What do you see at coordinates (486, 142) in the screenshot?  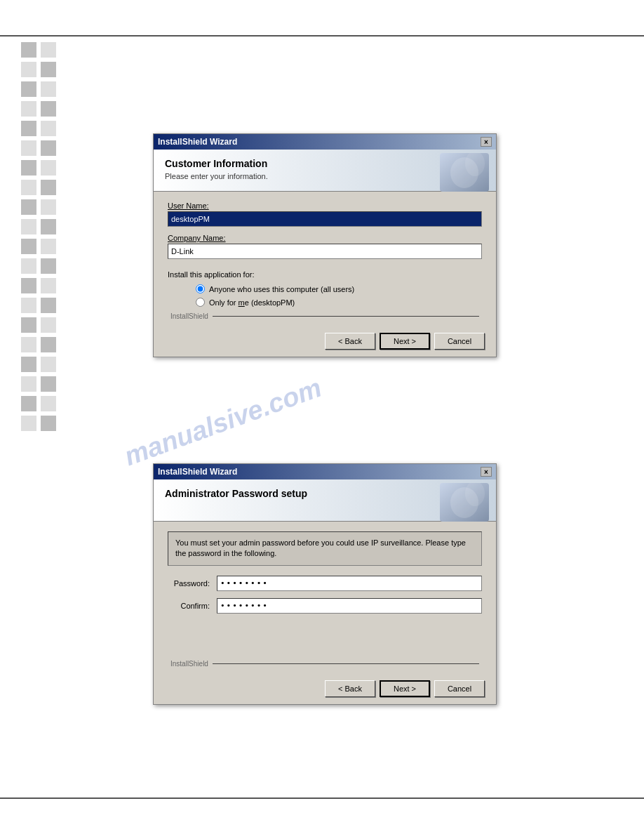 I see `dialog1-close-button: ×` at bounding box center [486, 142].